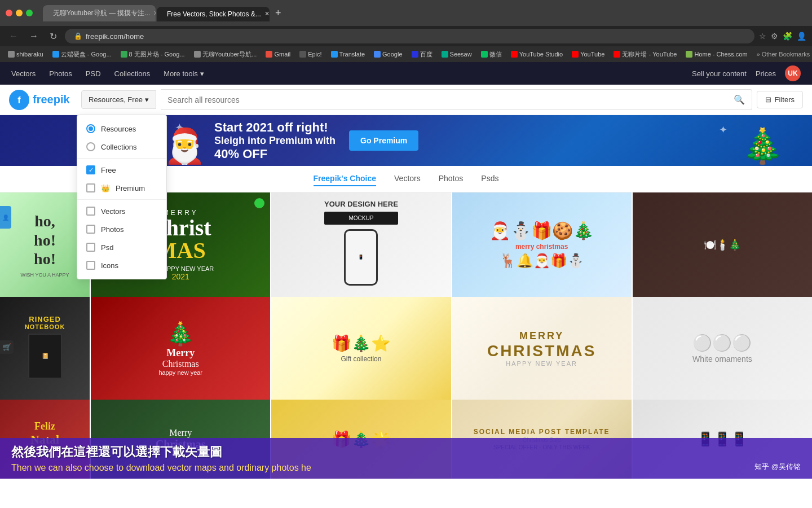 Image resolution: width=812 pixels, height=508 pixels. What do you see at coordinates (153, 54) in the screenshot?
I see `bookmark-nopic: 8 无图片场 - Goog...` at bounding box center [153, 54].